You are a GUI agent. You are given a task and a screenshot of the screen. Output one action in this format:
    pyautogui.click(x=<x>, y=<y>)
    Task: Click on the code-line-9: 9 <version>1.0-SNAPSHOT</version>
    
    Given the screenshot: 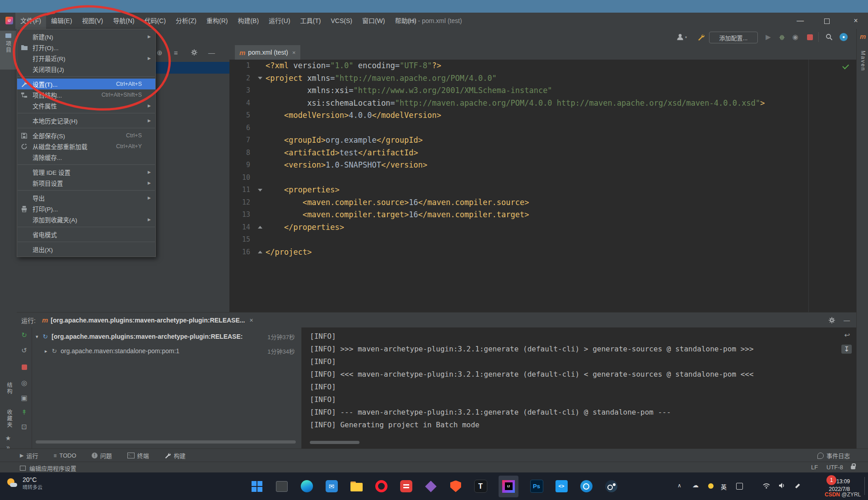 What is the action you would take?
    pyautogui.click(x=543, y=165)
    